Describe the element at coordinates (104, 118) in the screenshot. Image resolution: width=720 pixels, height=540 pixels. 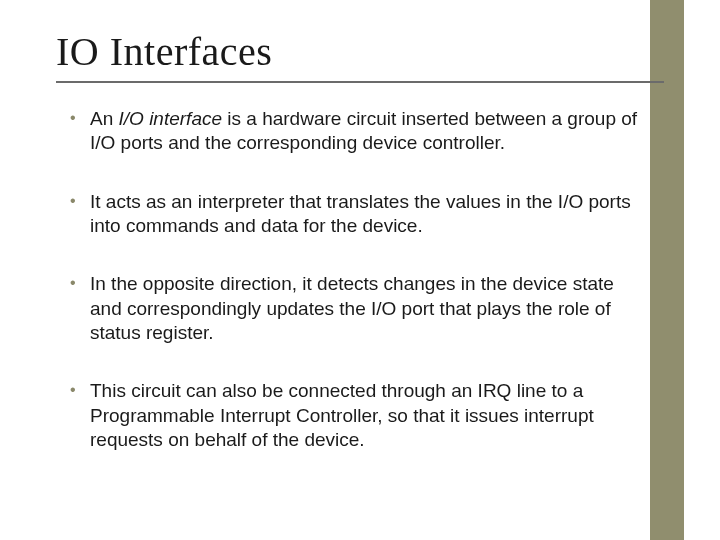
I see `bullet-text-prefix: An` at that location.